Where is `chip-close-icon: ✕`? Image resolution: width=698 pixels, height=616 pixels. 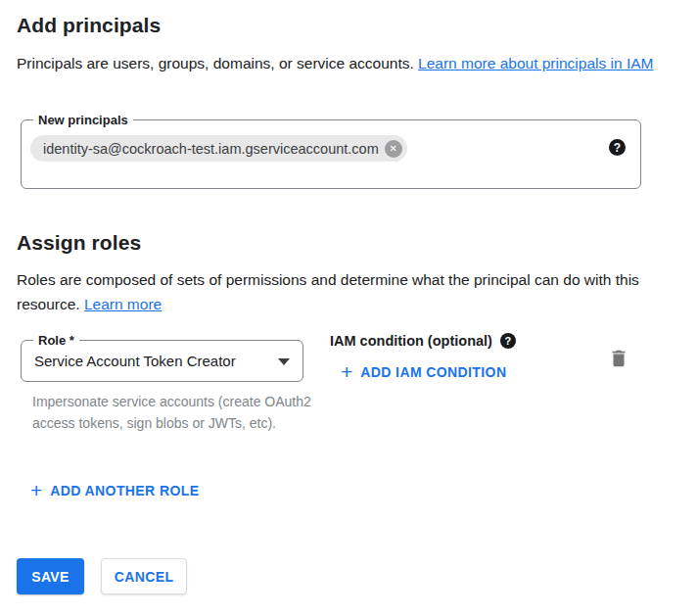 chip-close-icon: ✕ is located at coordinates (394, 149).